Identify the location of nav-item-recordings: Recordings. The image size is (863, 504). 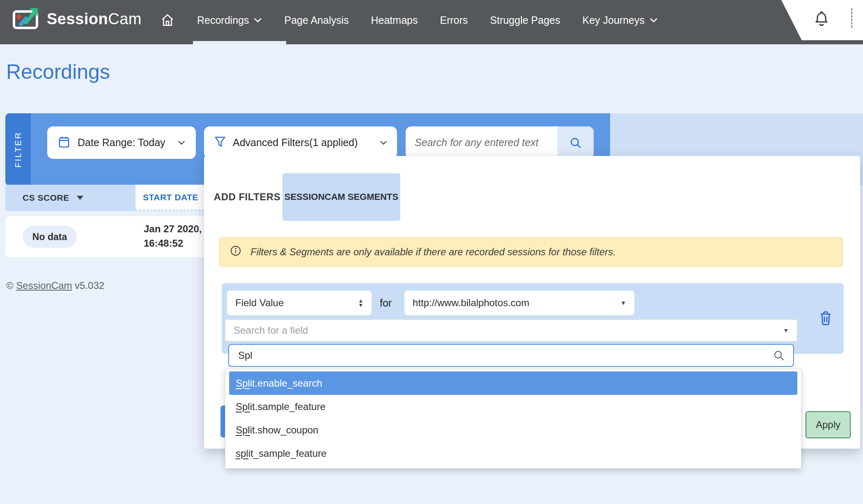
(230, 21).